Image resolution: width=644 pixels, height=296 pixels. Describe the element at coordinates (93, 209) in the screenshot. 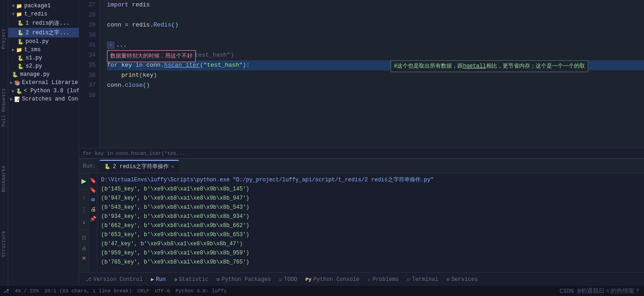

I see `bookmark-icon-4: 🖨` at that location.